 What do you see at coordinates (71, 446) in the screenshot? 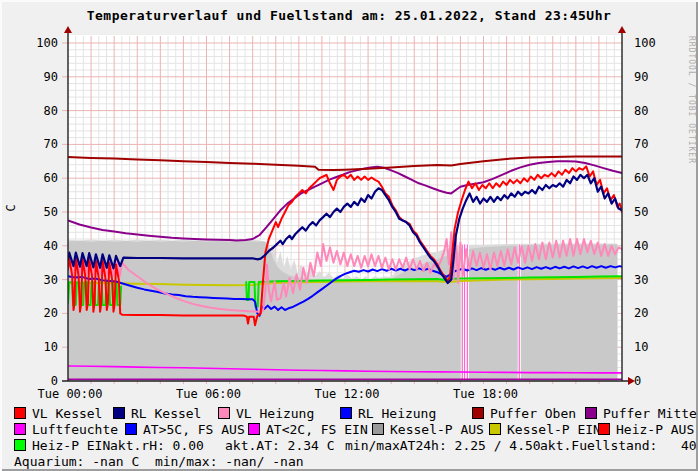
I see `legend-label: Heiz-P EIN` at bounding box center [71, 446].